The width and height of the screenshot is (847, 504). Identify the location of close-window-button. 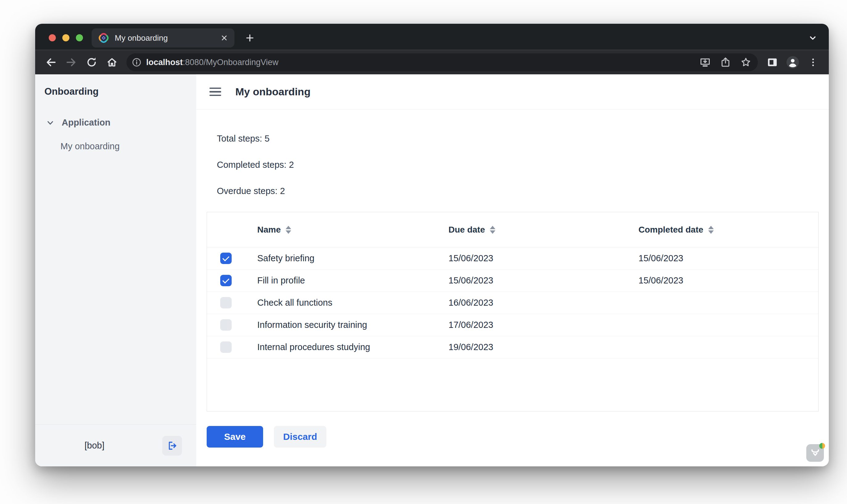
(52, 38).